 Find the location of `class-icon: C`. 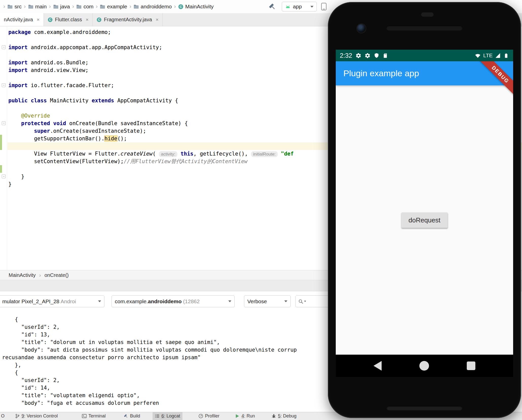

class-icon: C is located at coordinates (99, 20).